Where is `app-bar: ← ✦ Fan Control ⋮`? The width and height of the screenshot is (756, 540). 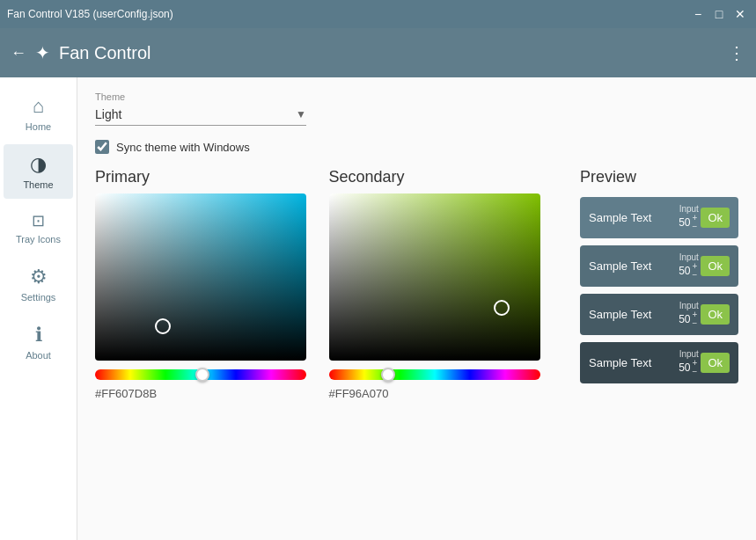
app-bar: ← ✦ Fan Control ⋮ is located at coordinates (378, 53).